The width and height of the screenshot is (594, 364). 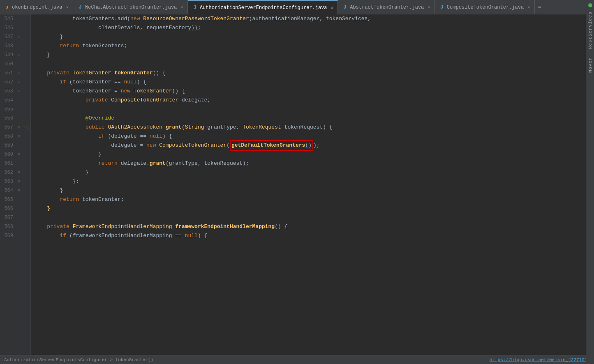 What do you see at coordinates (15, 154) in the screenshot?
I see `gutter-row-560: 560 ▽` at bounding box center [15, 154].